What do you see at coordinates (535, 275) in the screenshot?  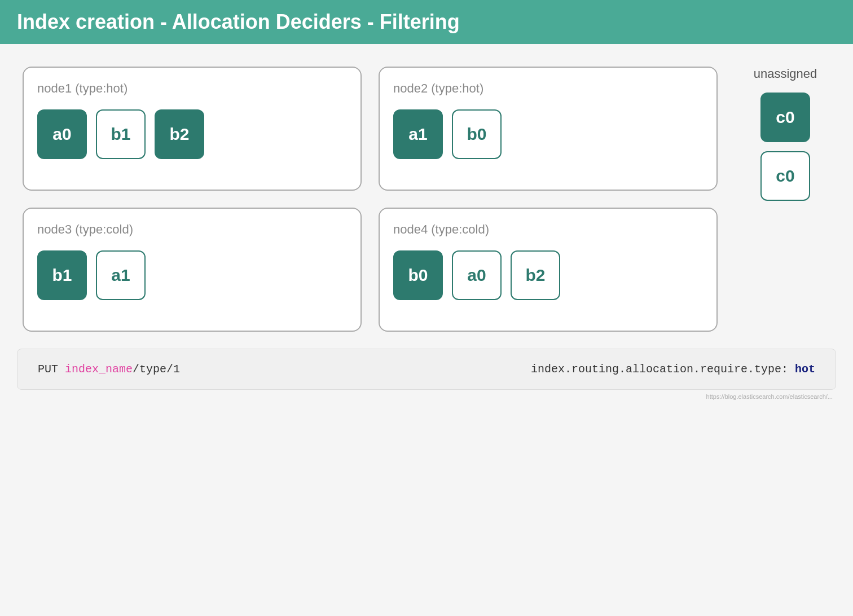 I see `shard-b2-replica: b2` at bounding box center [535, 275].